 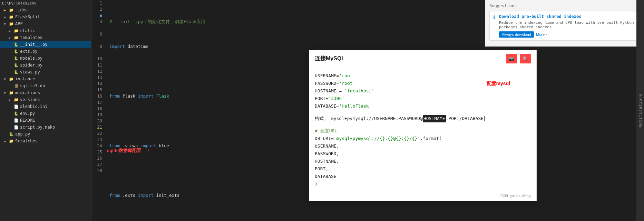 I want to click on line-num: 27, so click(x=97, y=164).